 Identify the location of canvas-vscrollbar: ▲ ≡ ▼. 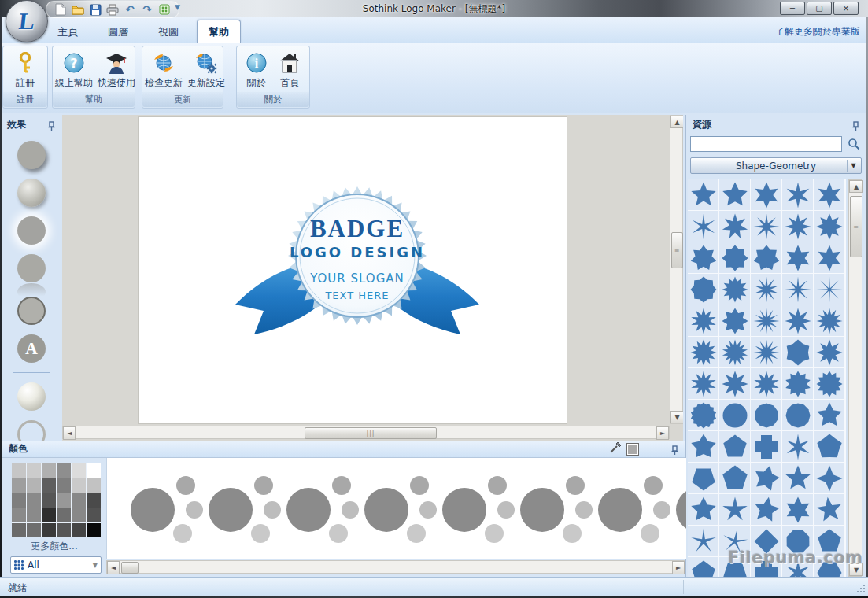
(677, 269).